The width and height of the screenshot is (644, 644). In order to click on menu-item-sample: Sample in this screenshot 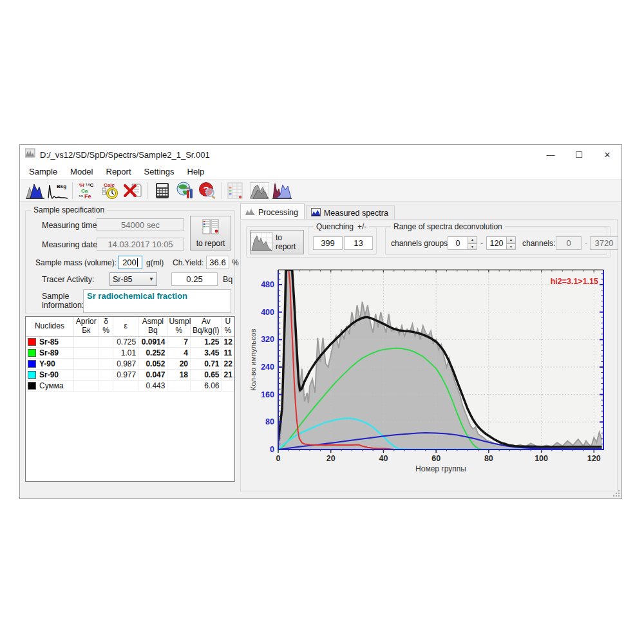, I will do `click(43, 171)`.